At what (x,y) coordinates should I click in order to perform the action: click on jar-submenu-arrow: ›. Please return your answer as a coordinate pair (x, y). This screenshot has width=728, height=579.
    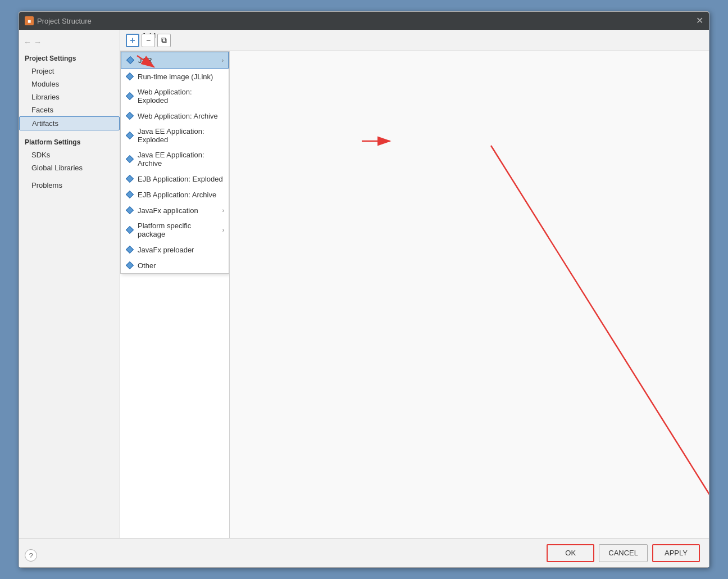
    Looking at the image, I should click on (222, 61).